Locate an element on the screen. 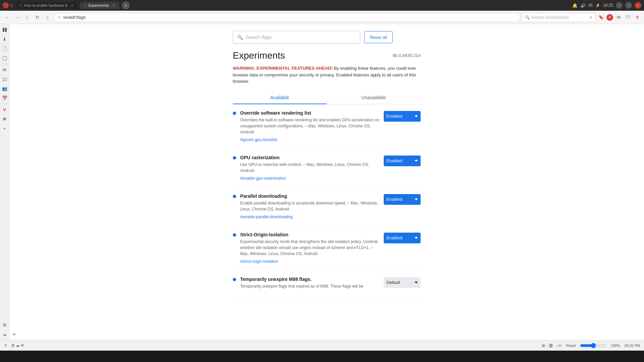 The width and height of the screenshot is (644, 362). speaker-icon: 🔊 is located at coordinates (583, 5).